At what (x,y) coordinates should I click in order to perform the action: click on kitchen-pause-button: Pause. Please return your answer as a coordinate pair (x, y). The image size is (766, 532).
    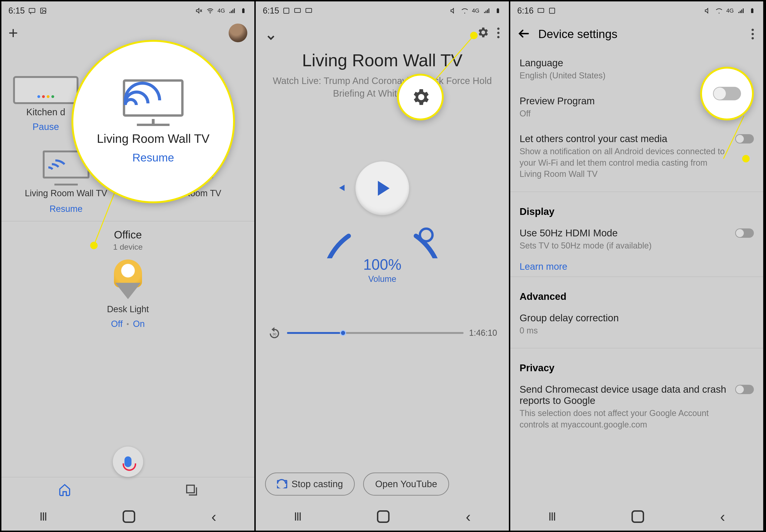
    Looking at the image, I should click on (46, 127).